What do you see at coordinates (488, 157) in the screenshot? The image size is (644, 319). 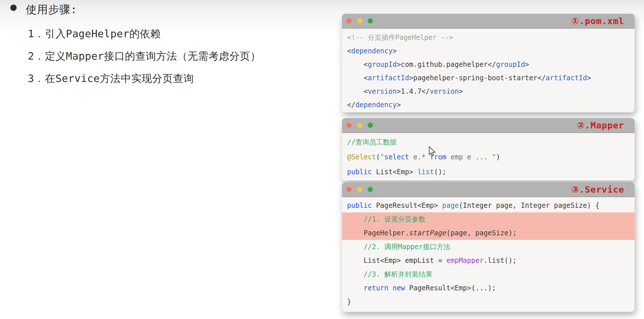 I see `code-line: @Select("select e.* from emp e ... ")` at bounding box center [488, 157].